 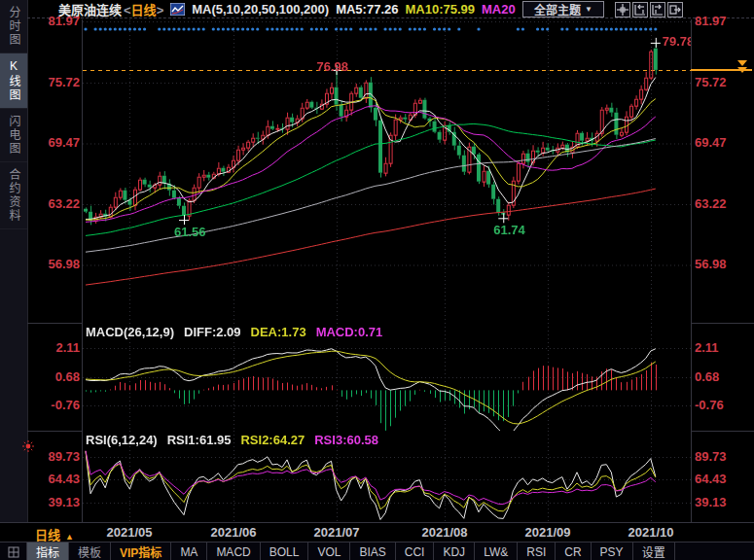 I want to click on compress-chart-icon, so click(x=640, y=10).